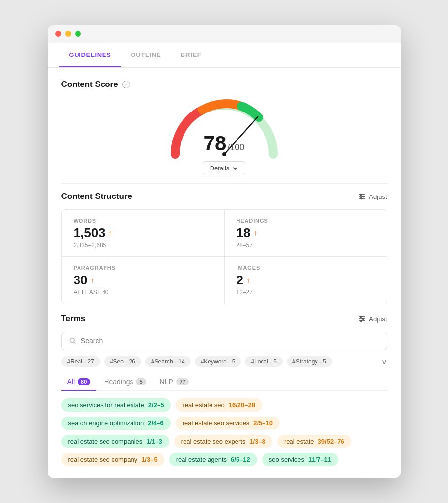 This screenshot has height=503, width=448. Describe the element at coordinates (218, 362) in the screenshot. I see `filter-tag-3: #Keyword - 5` at that location.